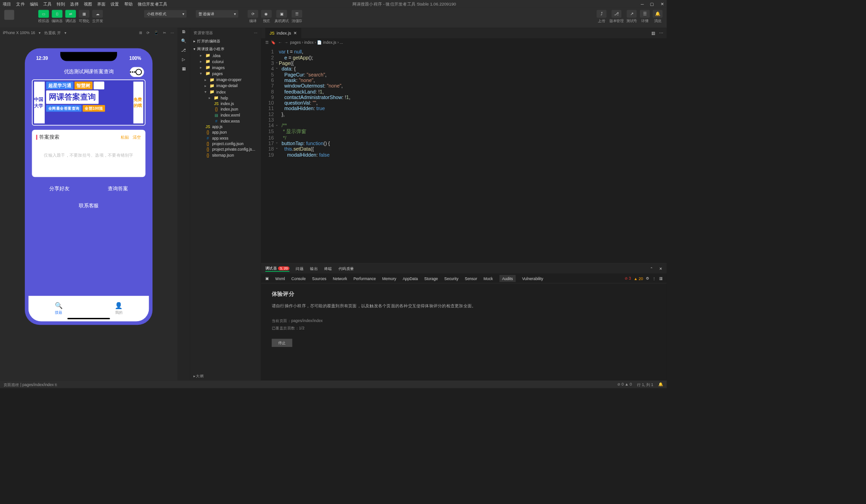  Describe the element at coordinates (137, 72) in the screenshot. I see `capsule` at that location.